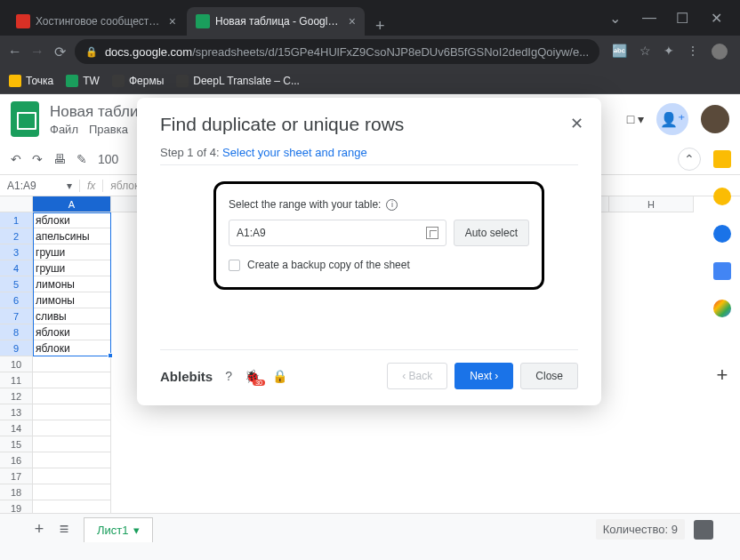 The width and height of the screenshot is (740, 560). Describe the element at coordinates (16, 428) in the screenshot. I see `row-header: 14` at that location.